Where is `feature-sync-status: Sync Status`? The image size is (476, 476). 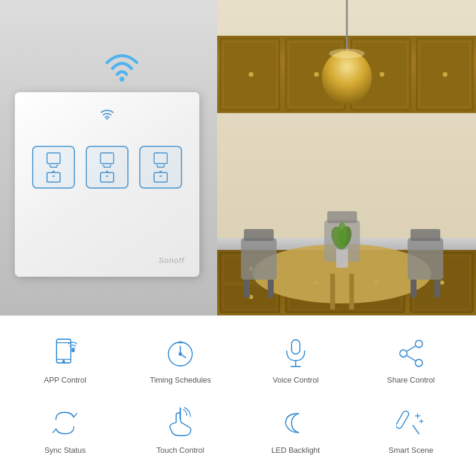 feature-sync-status: Sync Status is located at coordinates (65, 432).